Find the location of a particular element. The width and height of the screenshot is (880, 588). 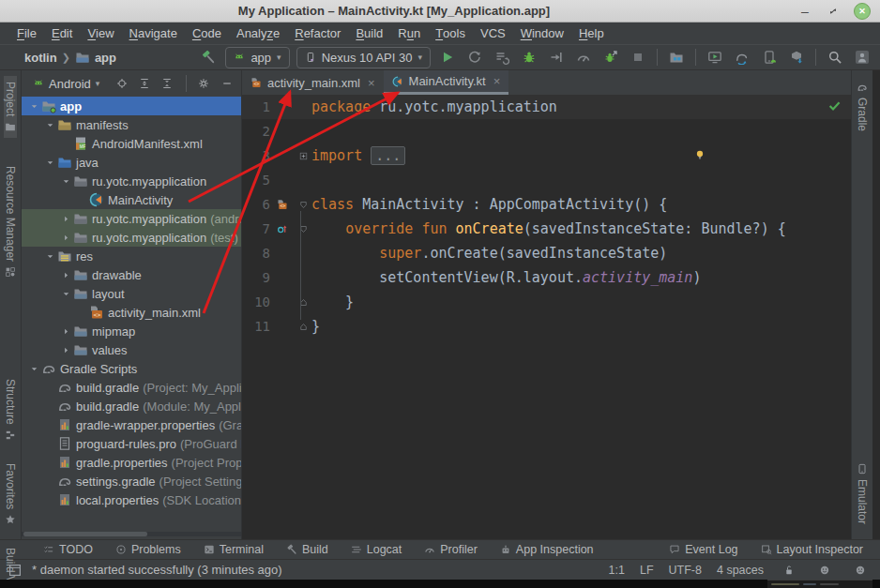

locate-file-button is located at coordinates (121, 83).